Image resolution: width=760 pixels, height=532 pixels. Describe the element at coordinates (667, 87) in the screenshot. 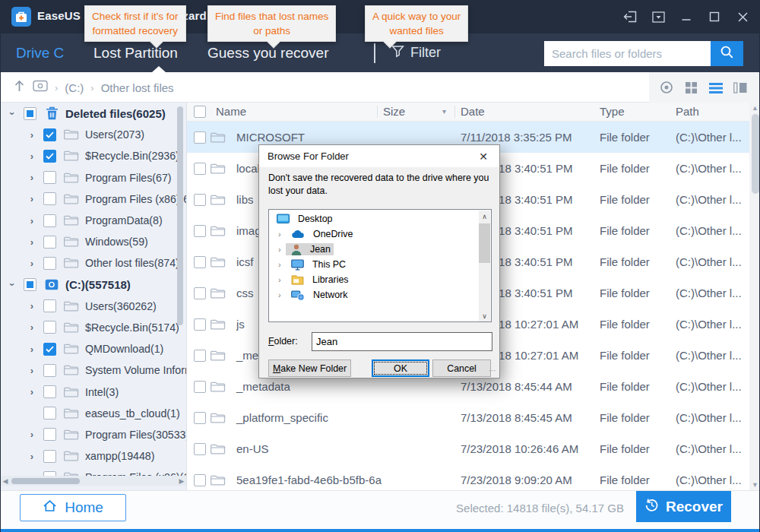

I see `preview-icon` at that location.